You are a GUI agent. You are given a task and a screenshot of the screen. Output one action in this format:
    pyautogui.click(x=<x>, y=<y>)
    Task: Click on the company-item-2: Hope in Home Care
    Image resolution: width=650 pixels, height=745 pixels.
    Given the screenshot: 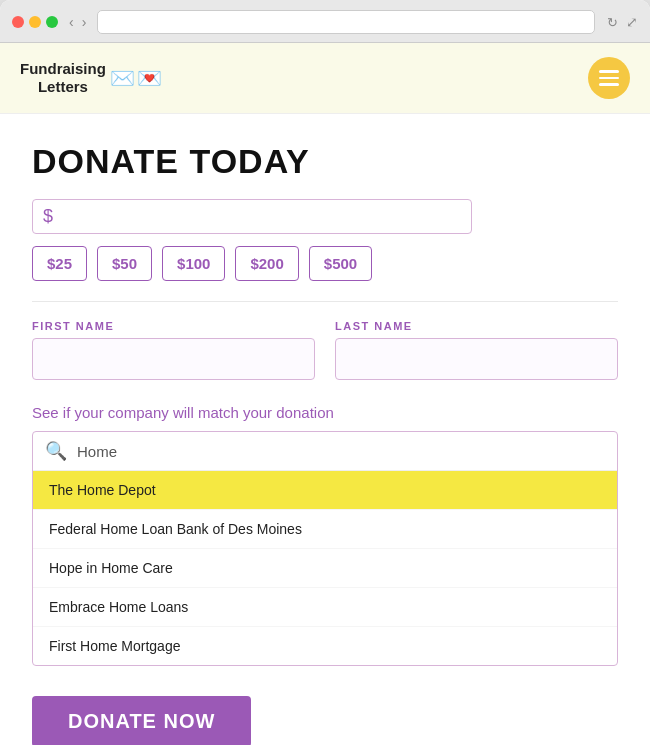 What is the action you would take?
    pyautogui.click(x=325, y=568)
    